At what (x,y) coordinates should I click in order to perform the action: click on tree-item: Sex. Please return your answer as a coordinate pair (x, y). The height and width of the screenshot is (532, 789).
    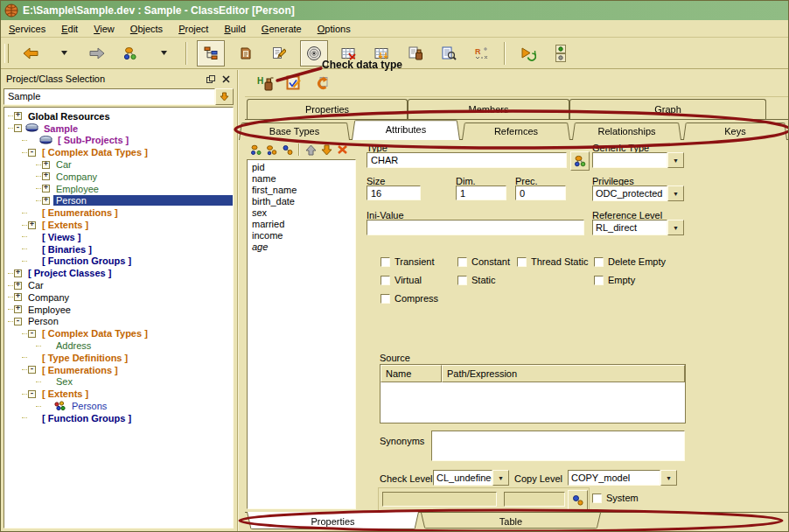
    Looking at the image, I should click on (119, 382).